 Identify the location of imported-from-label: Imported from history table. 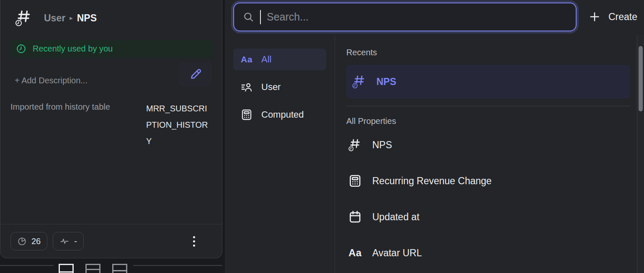
(60, 125).